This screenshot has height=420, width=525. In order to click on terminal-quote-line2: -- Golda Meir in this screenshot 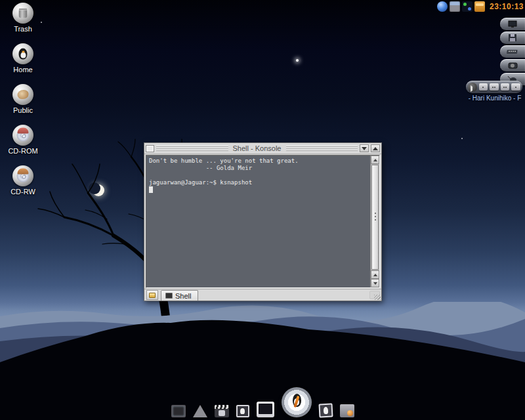, I will do `click(201, 168)`.